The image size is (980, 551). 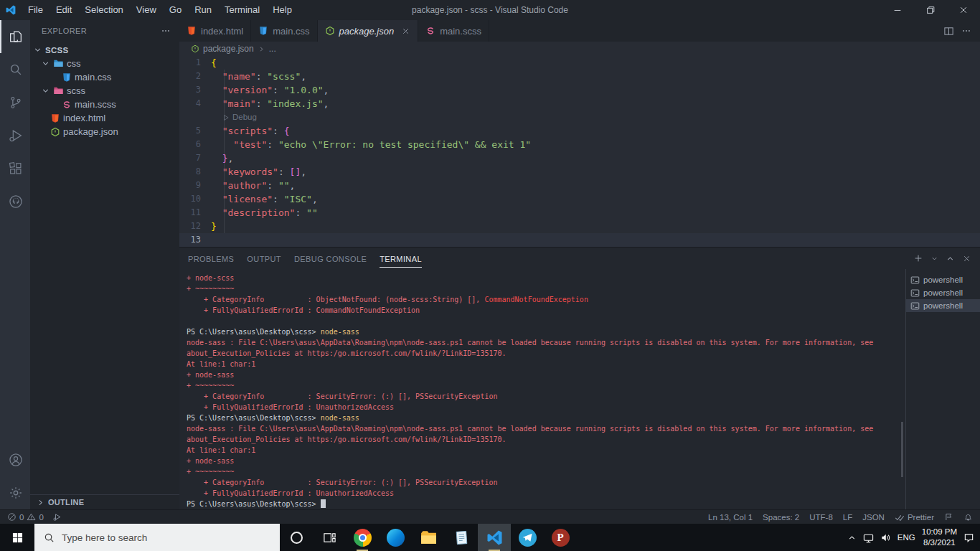 What do you see at coordinates (821, 517) in the screenshot?
I see `encoding-setting: UTF-8` at bounding box center [821, 517].